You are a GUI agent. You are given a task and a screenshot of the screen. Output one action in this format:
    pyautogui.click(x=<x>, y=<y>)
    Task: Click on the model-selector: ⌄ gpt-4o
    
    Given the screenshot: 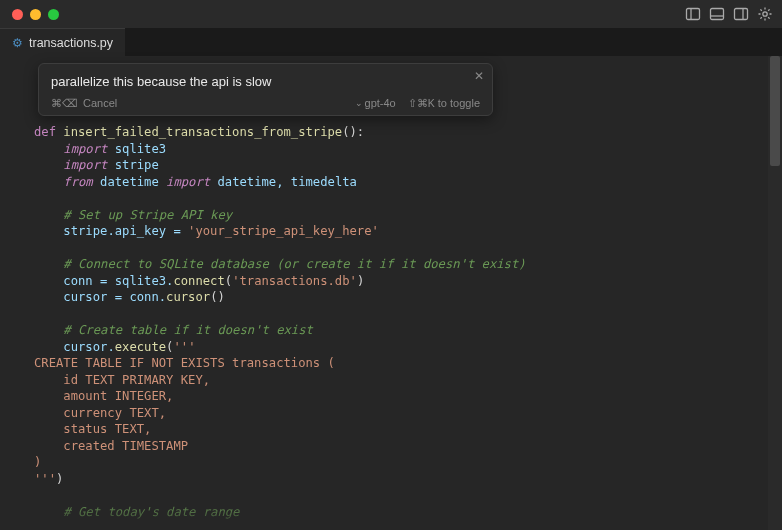 What is the action you would take?
    pyautogui.click(x=376, y=103)
    